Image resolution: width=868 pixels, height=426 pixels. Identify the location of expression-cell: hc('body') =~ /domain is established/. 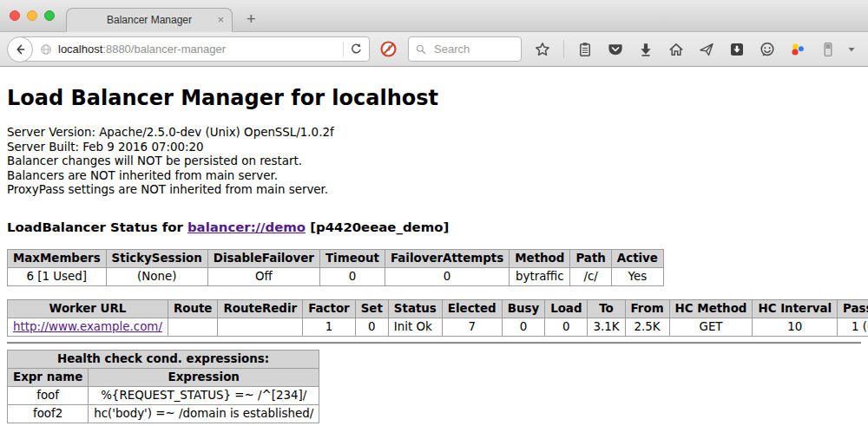
(204, 413).